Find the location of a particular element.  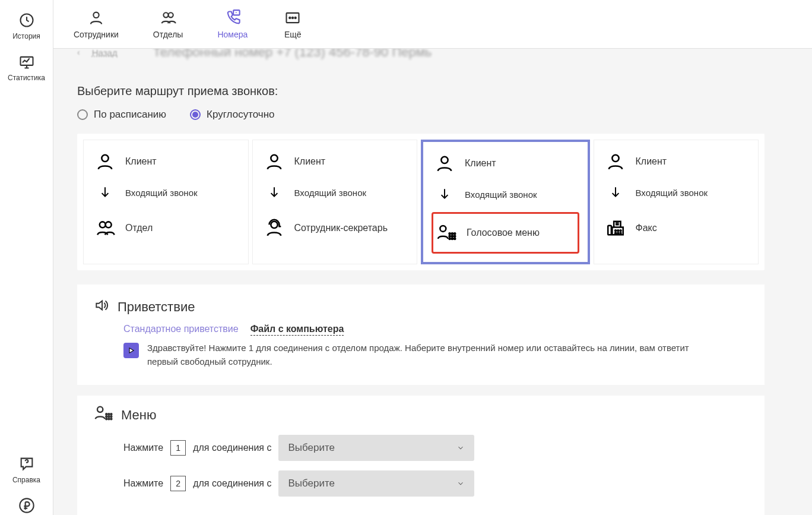

topnav: Сотрудники Отделы Номера Ещё is located at coordinates (433, 24).